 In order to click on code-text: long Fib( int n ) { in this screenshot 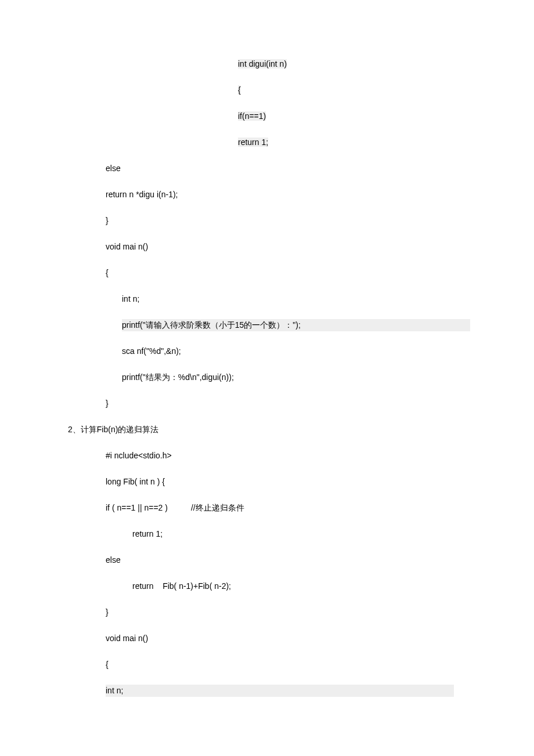, I will do `click(135, 482)`.